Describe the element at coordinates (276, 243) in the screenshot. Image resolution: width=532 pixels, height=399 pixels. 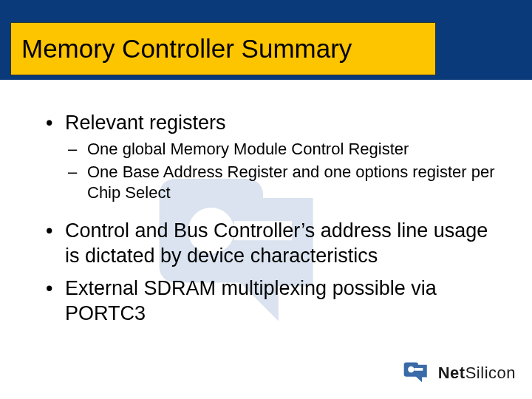
I see `bullet-text: Control and Bus Controller’s address lin…` at that location.